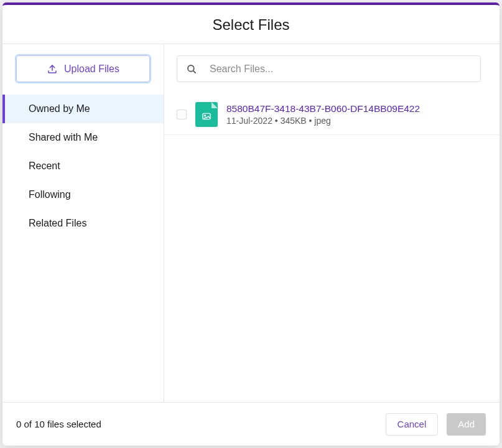 Image resolution: width=502 pixels, height=448 pixels. What do you see at coordinates (251, 25) in the screenshot?
I see `modal-title: Select Files` at bounding box center [251, 25].